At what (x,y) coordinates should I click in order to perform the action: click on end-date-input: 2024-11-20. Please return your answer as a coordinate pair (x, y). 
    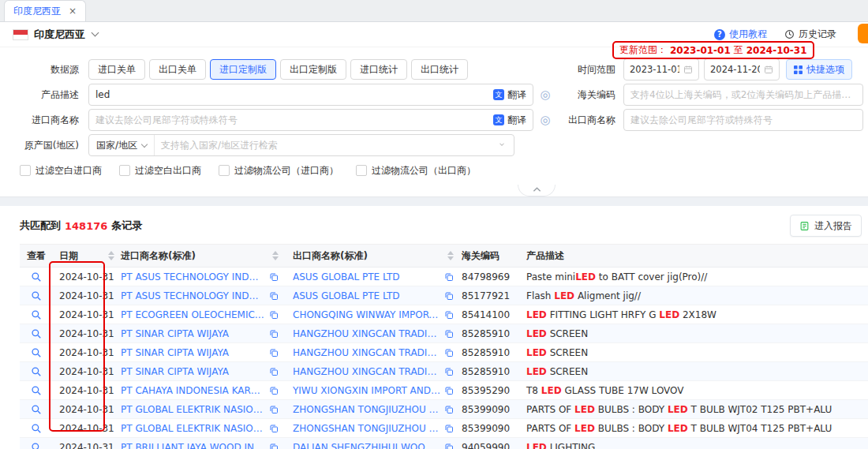
    Looking at the image, I should click on (742, 69).